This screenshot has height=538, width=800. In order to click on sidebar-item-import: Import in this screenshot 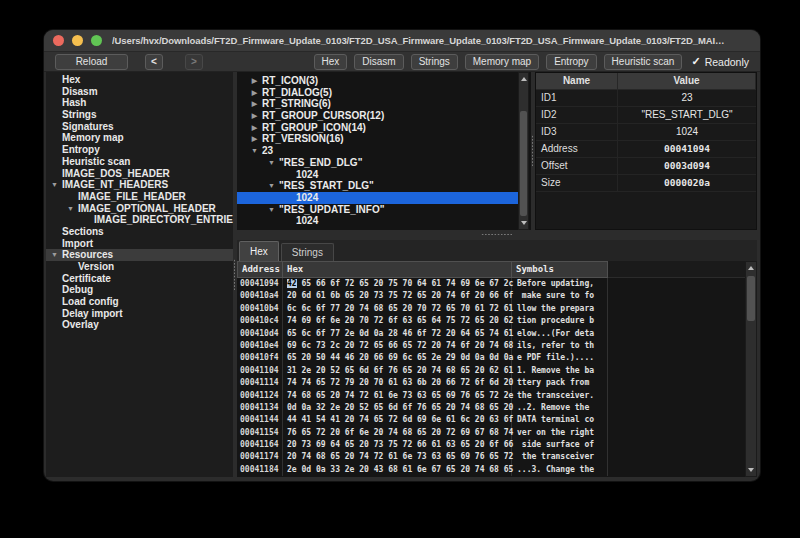, I will do `click(140, 244)`.